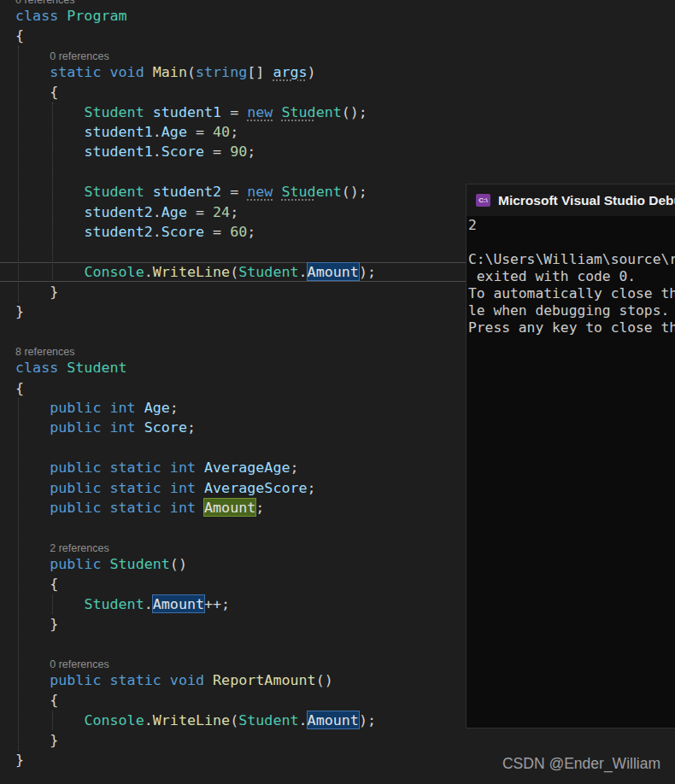  I want to click on code-token: Amount, so click(179, 604).